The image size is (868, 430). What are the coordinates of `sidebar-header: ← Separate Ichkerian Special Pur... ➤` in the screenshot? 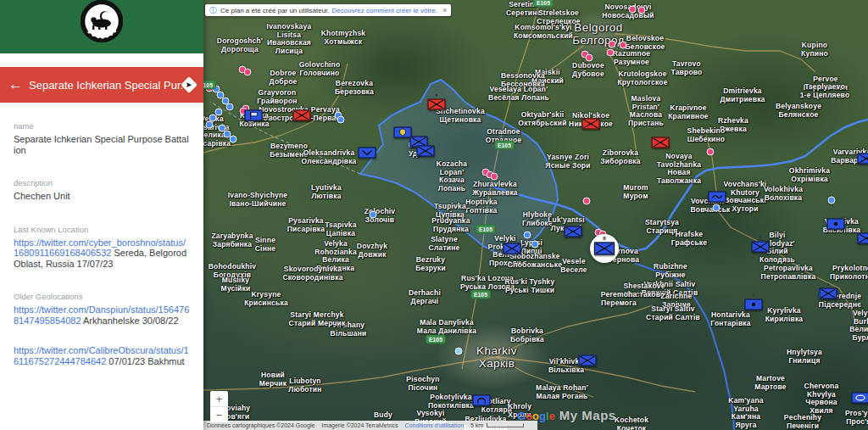 It's located at (102, 85).